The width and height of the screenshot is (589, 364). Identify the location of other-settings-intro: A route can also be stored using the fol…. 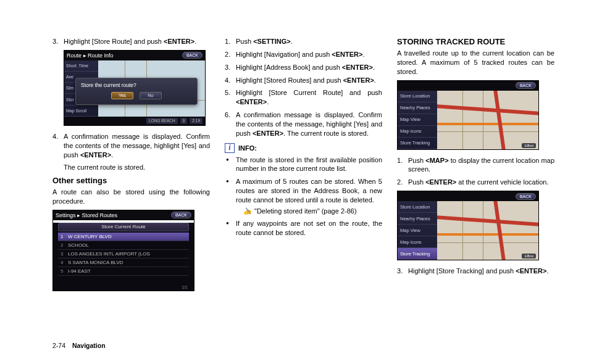
(131, 197).